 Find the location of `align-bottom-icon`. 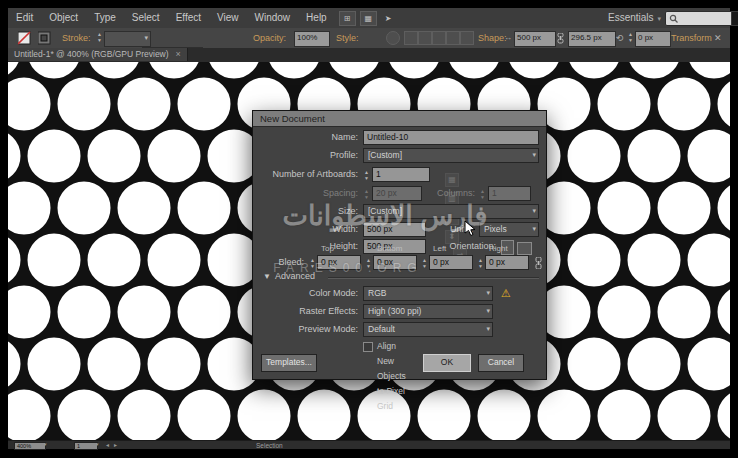

align-bottom-icon is located at coordinates (467, 38).